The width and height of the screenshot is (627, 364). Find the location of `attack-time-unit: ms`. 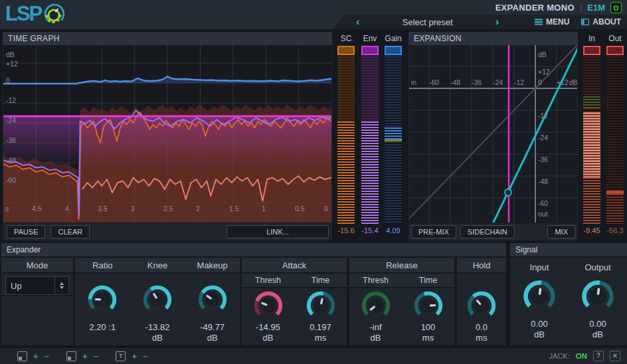

attack-time-unit: ms is located at coordinates (320, 338).